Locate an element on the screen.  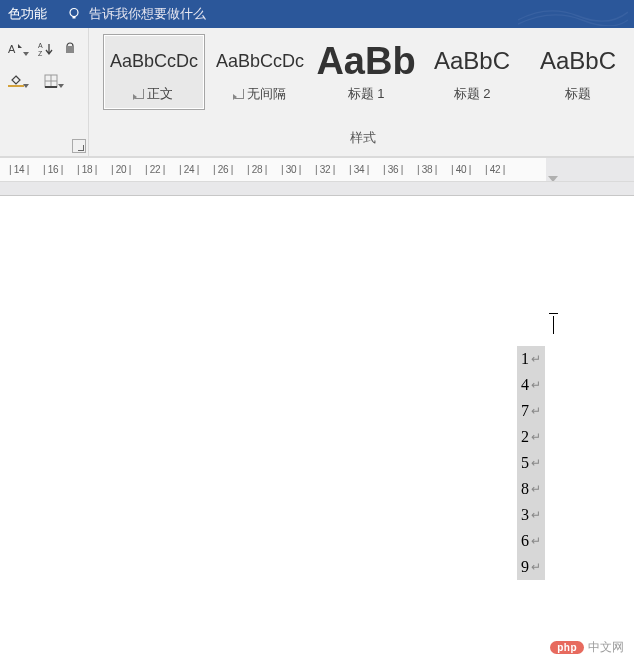
tellme-input: 告诉我你想要做什么 is located at coordinates (148, 14).